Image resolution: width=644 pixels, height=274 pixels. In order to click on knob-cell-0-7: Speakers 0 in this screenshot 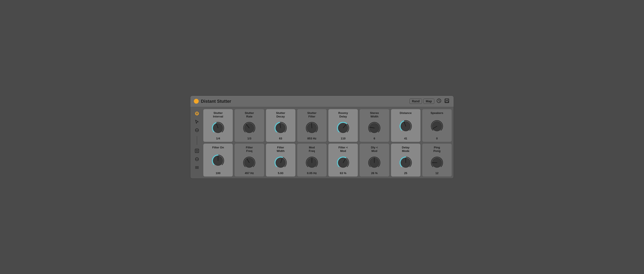, I will do `click(437, 126)`.